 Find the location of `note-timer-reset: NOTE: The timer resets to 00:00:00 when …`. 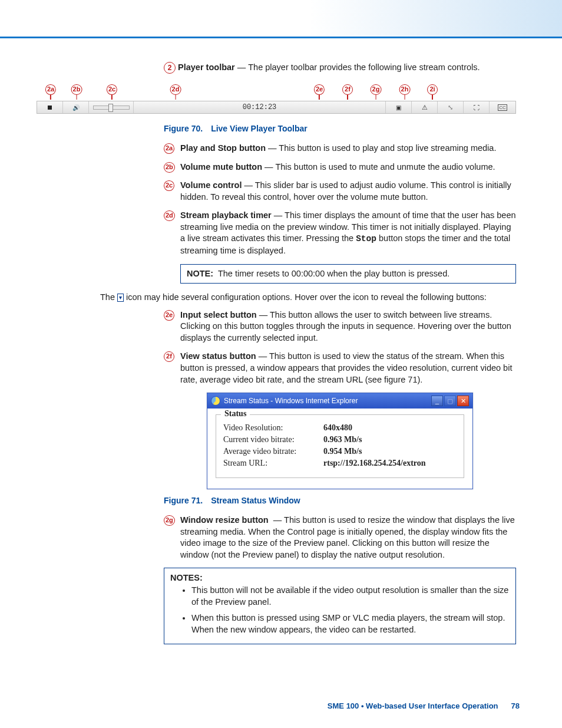

note-timer-reset: NOTE: The timer resets to 00:00:00 when … is located at coordinates (348, 274).